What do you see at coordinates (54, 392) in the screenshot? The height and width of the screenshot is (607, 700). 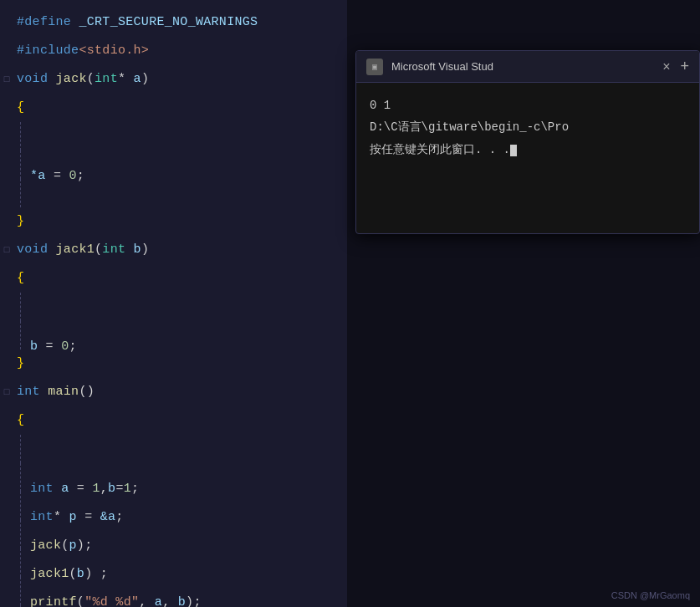 I see `code-content: int main()` at bounding box center [54, 392].